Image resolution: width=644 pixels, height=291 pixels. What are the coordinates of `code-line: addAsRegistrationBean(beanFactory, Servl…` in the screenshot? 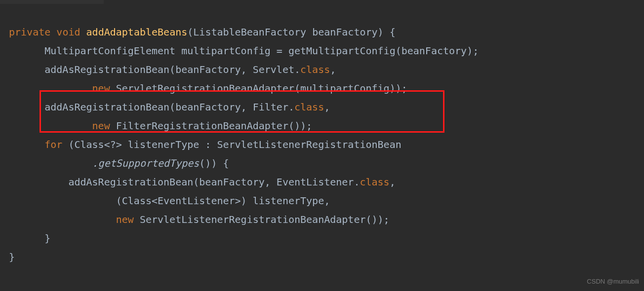 It's located at (172, 70).